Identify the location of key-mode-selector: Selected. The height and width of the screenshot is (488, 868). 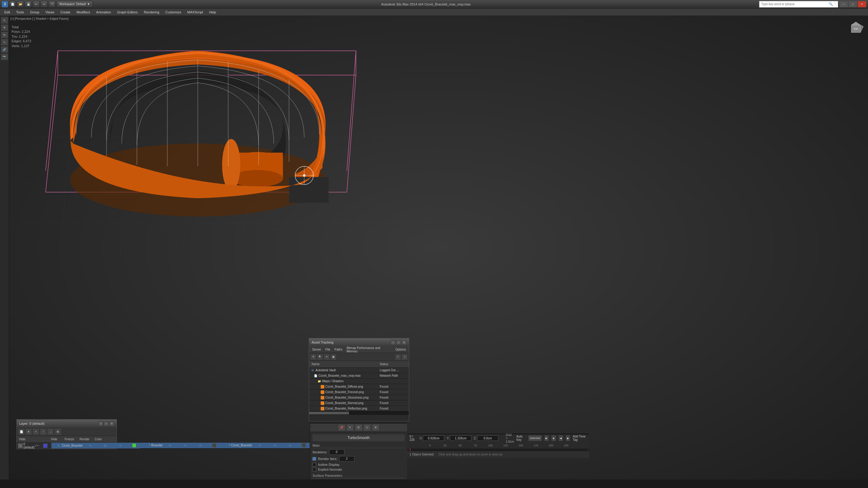
(535, 438).